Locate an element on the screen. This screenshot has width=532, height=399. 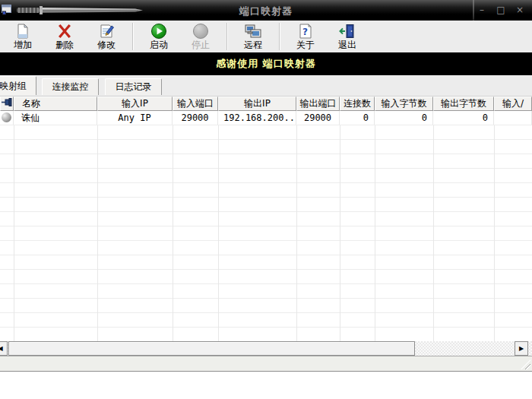
minimize-button: – is located at coordinates (482, 10).